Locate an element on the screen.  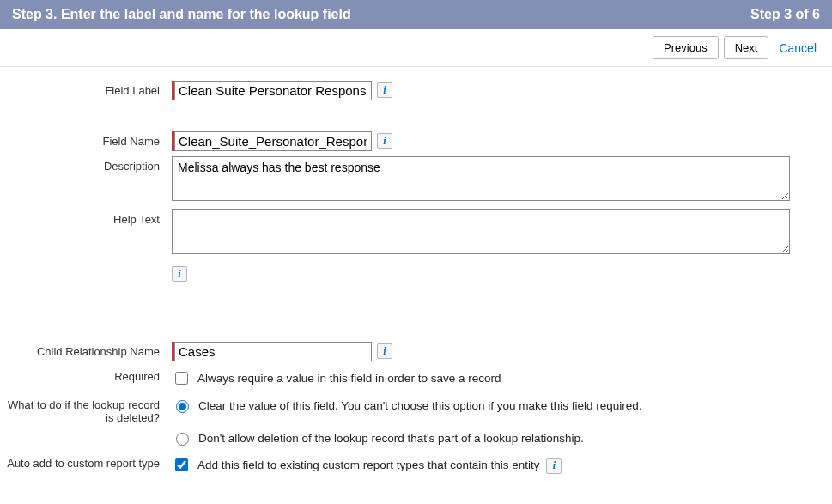
wizard-title: Step 3. Enter the label and name for the… is located at coordinates (182, 15).